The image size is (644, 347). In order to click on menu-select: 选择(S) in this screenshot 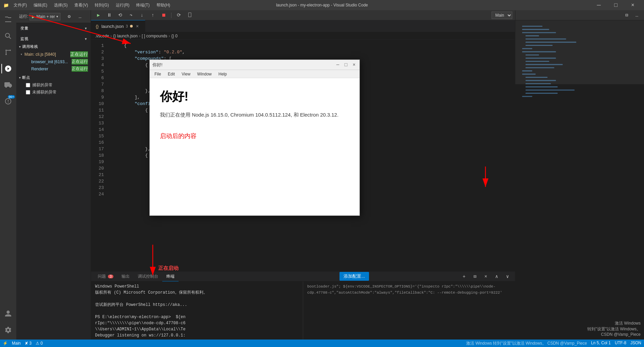, I will do `click(61, 5)`.